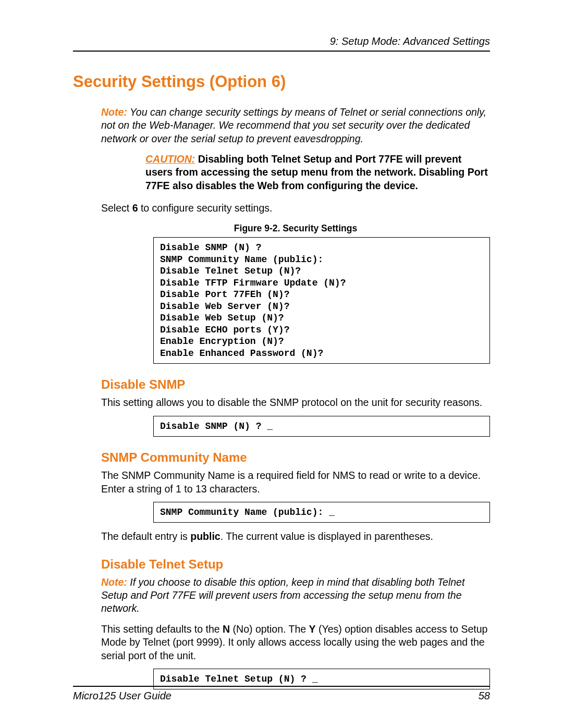 The height and width of the screenshot is (728, 563). What do you see at coordinates (322, 513) in the screenshot?
I see `code-block-community: SNMP Community Name (public): _` at bounding box center [322, 513].